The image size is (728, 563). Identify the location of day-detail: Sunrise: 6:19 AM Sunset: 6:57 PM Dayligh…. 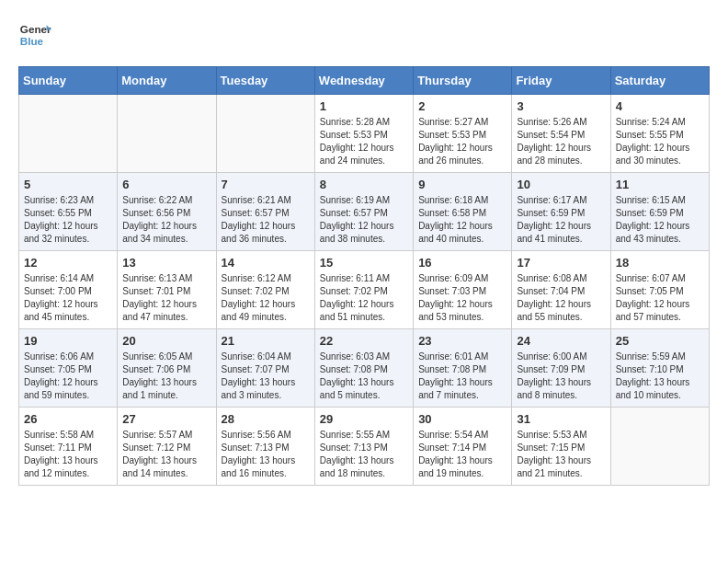
(364, 220).